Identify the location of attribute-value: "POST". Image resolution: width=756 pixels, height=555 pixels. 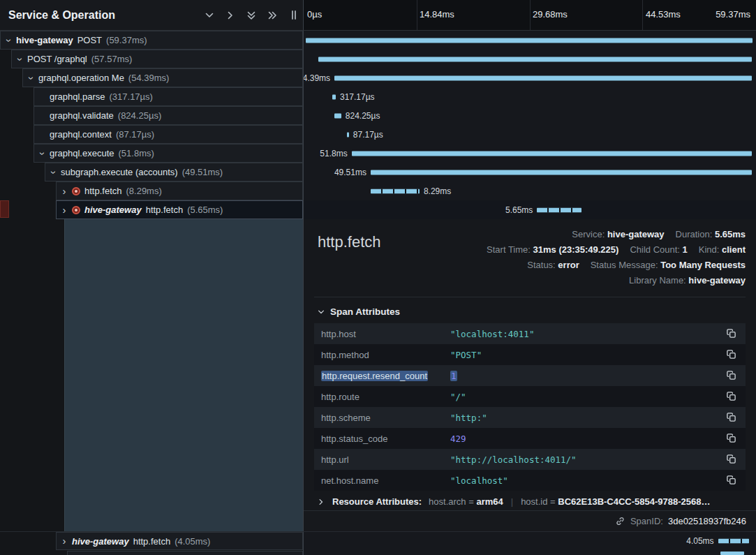
(588, 355).